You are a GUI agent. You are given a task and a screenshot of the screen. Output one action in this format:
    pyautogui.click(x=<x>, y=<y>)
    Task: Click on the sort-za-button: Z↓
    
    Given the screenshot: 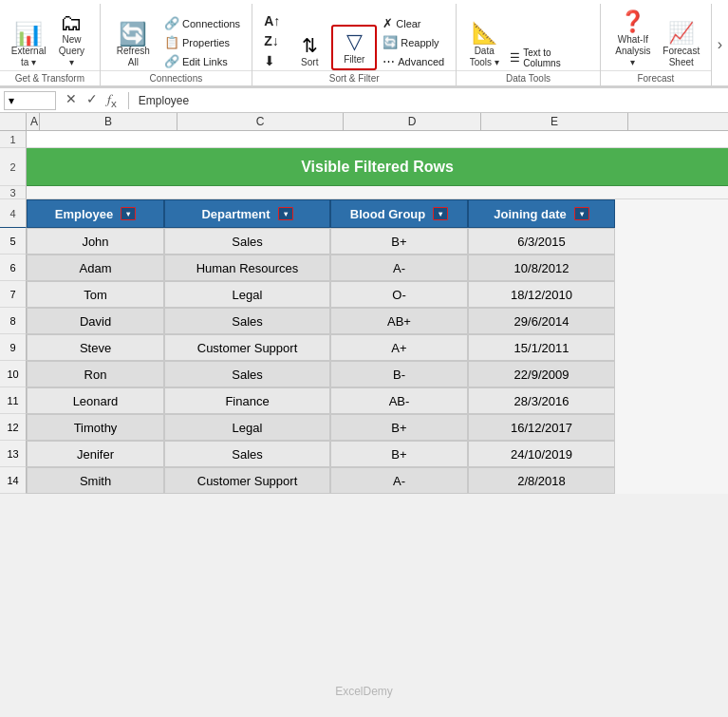 What is the action you would take?
    pyautogui.click(x=271, y=41)
    